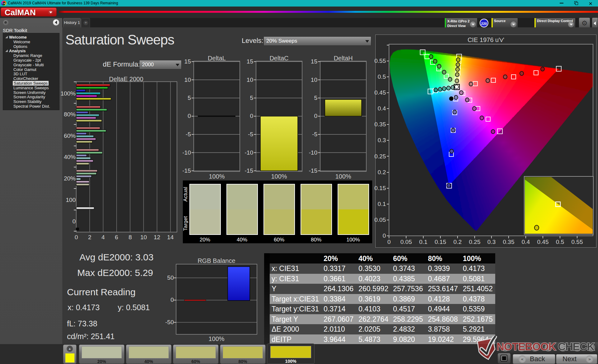 The width and height of the screenshot is (598, 364). I want to click on svg-text: NOTEBOOK, so click(526, 347).